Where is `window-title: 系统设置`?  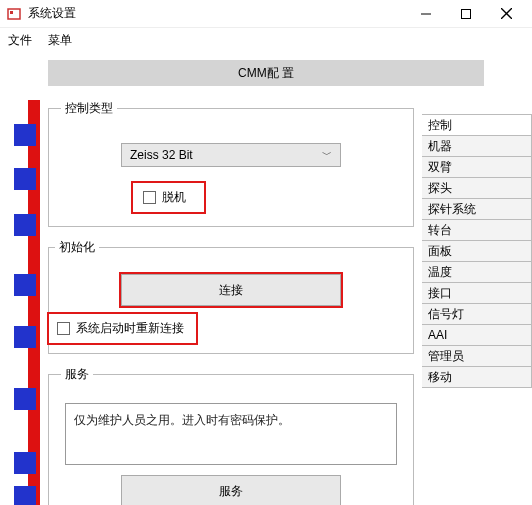
window-title: 系统设置 is located at coordinates (217, 14).